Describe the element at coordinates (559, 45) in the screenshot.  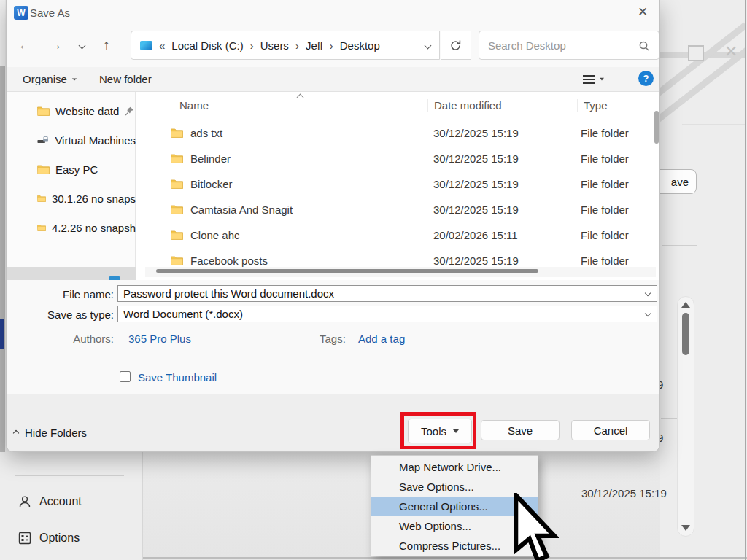
I see `search-input` at that location.